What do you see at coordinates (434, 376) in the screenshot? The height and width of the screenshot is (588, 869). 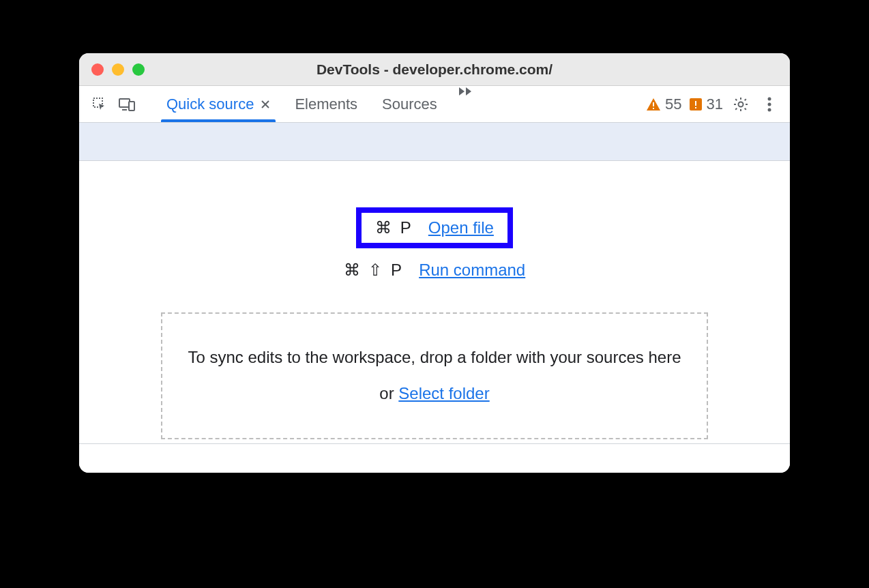 I see `workspace-dropzone: To sync edits to the workspace, drop a f…` at bounding box center [434, 376].